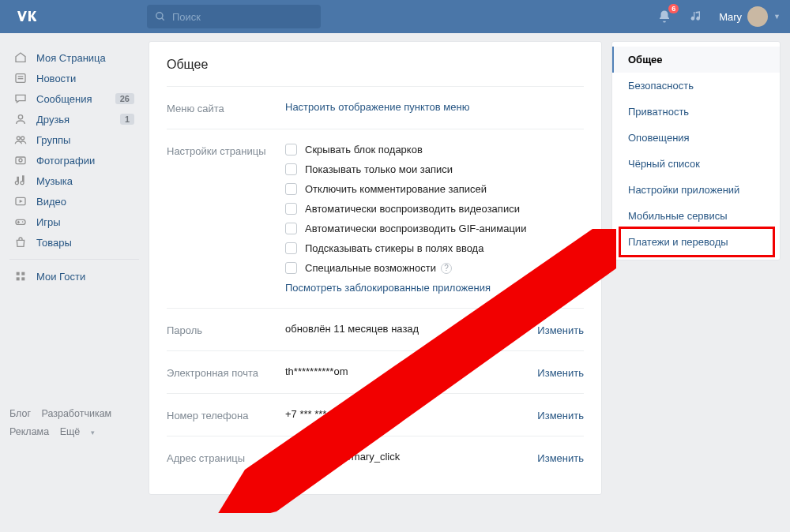 The image size is (790, 532). Describe the element at coordinates (22, 242) in the screenshot. I see `market-icon` at that location.